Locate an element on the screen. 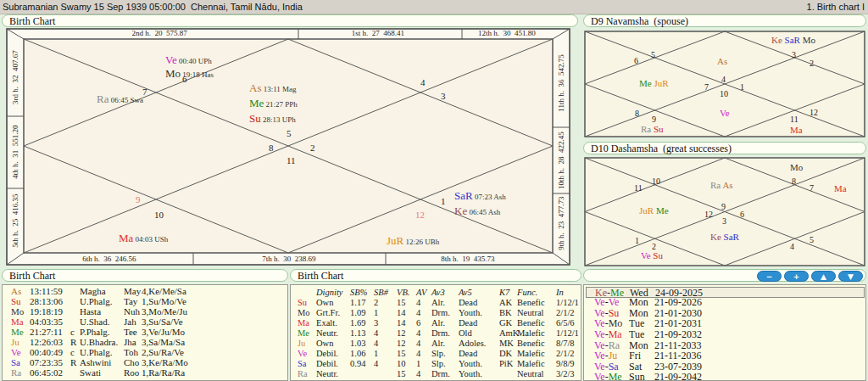  table-cell: 3,Mo/Me/Ju is located at coordinates (164, 311).